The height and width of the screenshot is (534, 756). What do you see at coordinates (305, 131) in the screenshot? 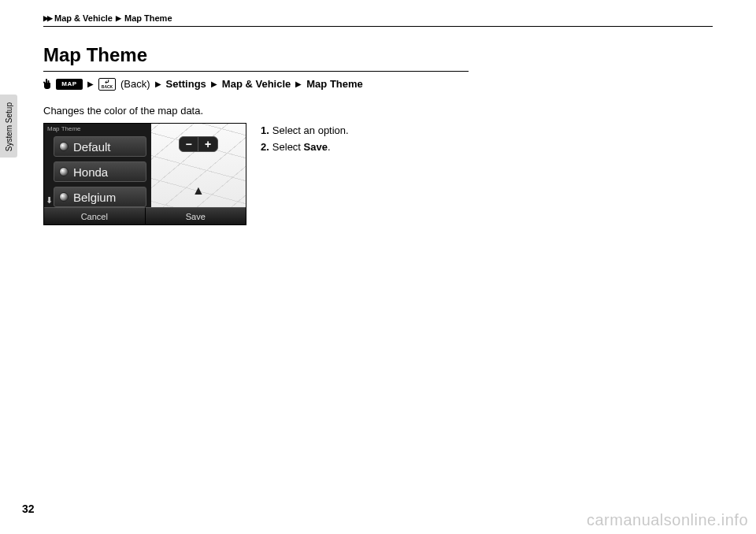
I see `step-item: 1. Select an option.` at bounding box center [305, 131].